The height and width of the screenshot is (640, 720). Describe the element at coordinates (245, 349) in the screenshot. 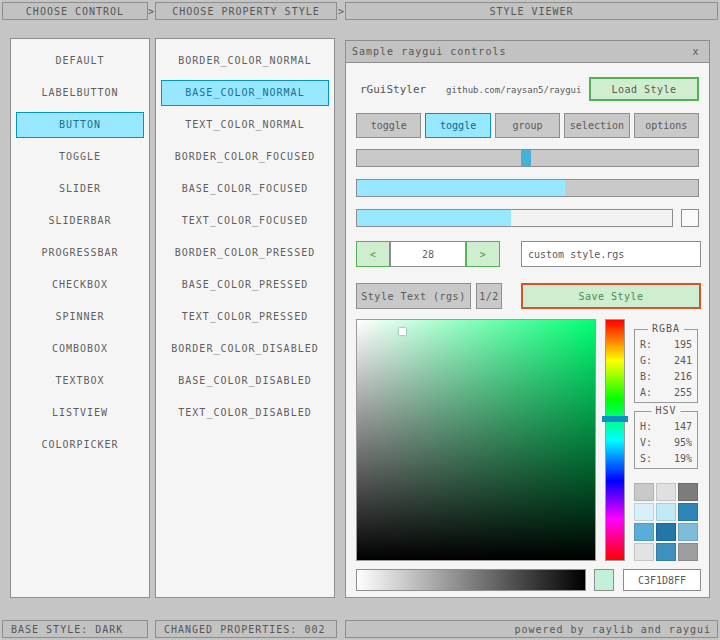

I see `list-item-border-color-disabled: BORDER_COLOR_DISABLED` at that location.